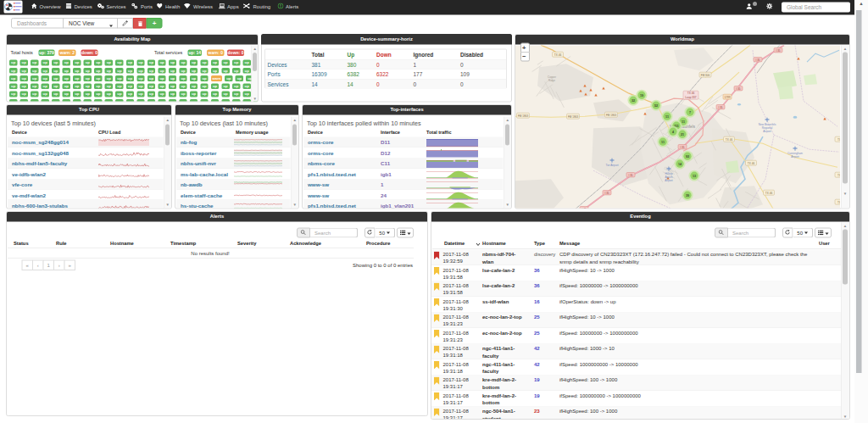 The height and width of the screenshot is (423, 868). I want to click on svg-text: 7, so click(690, 113).